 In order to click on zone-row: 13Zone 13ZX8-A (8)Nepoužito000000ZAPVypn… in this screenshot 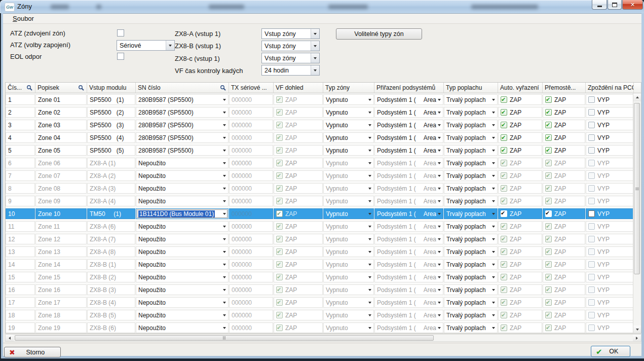, I will do `click(320, 251)`.